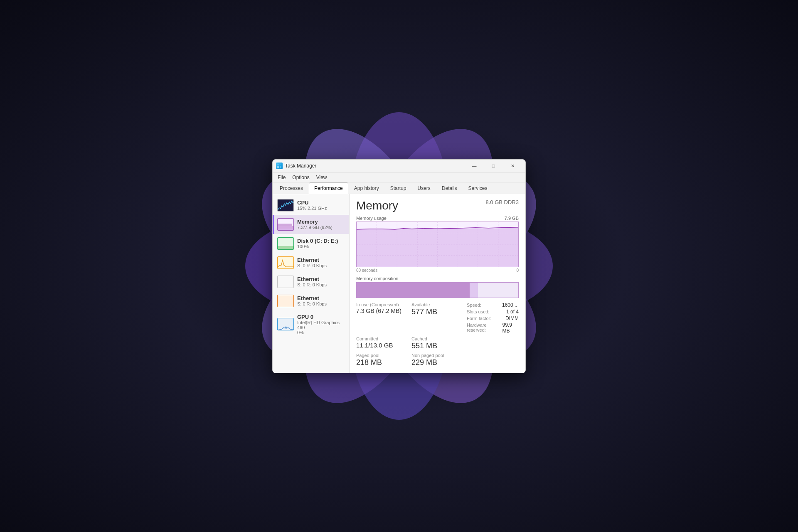 Image resolution: width=798 pixels, height=532 pixels. I want to click on sidebar-thumb-eth1, so click(286, 263).